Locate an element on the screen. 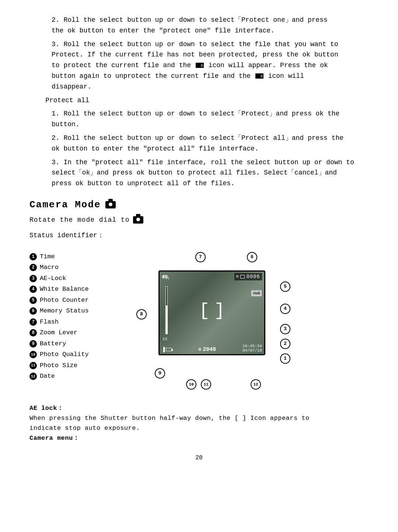 Image resolution: width=398 pixels, height=532 pixels. item-label-2: Macro is located at coordinates (49, 267).